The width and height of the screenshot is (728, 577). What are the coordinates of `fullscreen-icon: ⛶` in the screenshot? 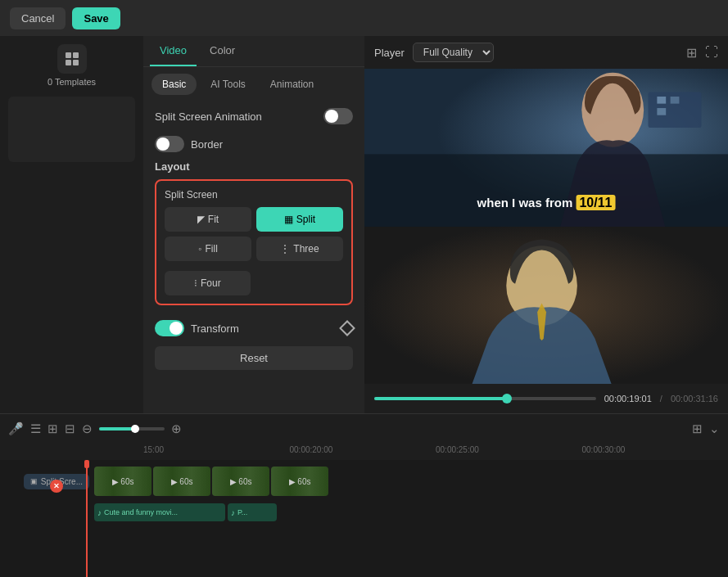 It's located at (712, 52).